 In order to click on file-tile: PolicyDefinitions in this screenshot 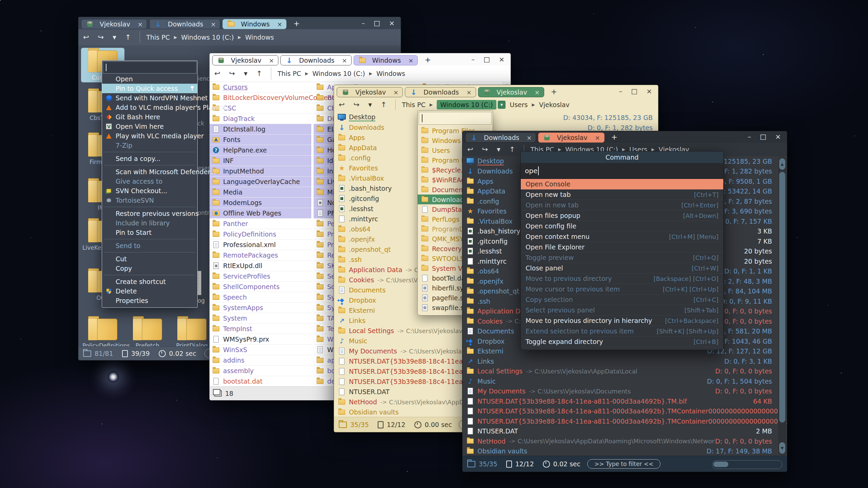, I will do `click(103, 332)`.